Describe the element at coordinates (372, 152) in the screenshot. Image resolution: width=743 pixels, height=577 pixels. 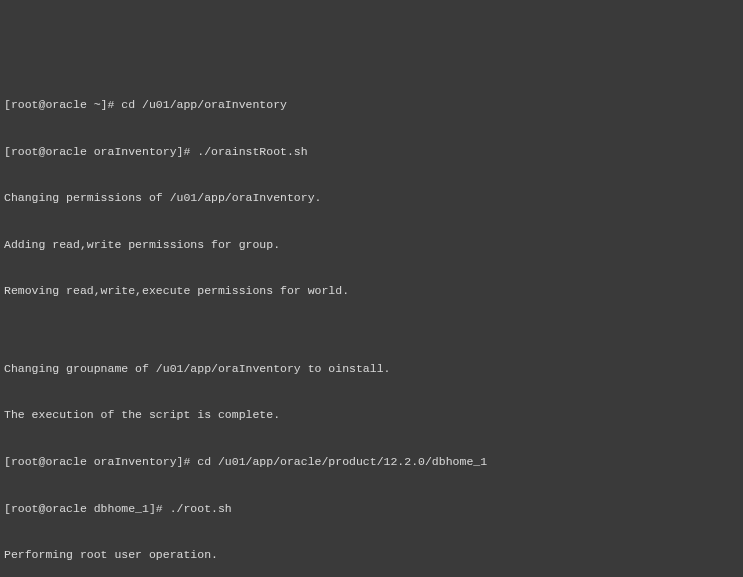
I see `terminal-line: [root@oracle oraInventory]# ./orainstRoo…` at that location.